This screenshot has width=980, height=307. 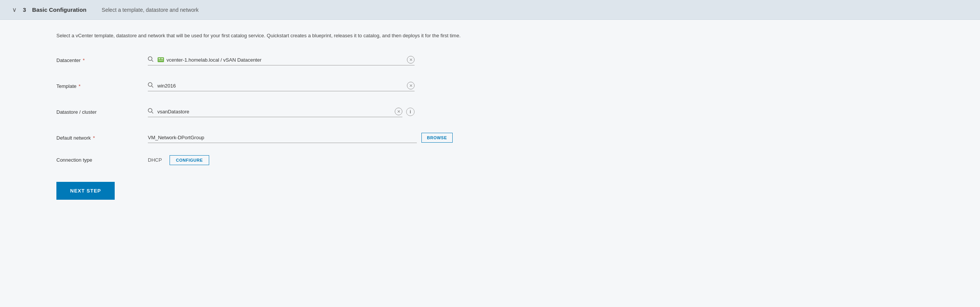 What do you see at coordinates (324, 138) in the screenshot?
I see `default-network-row: Default network * BROWSE` at bounding box center [324, 138].